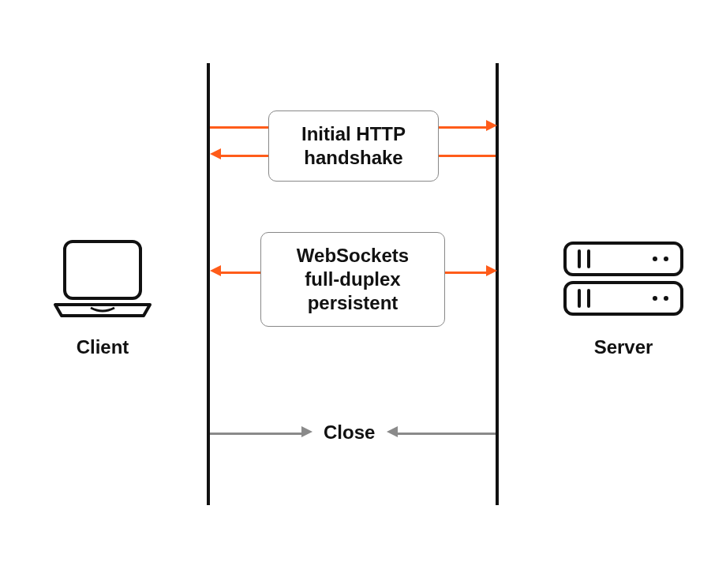  Describe the element at coordinates (467, 156) in the screenshot. I see `arrow-handshake-res-right` at that location.